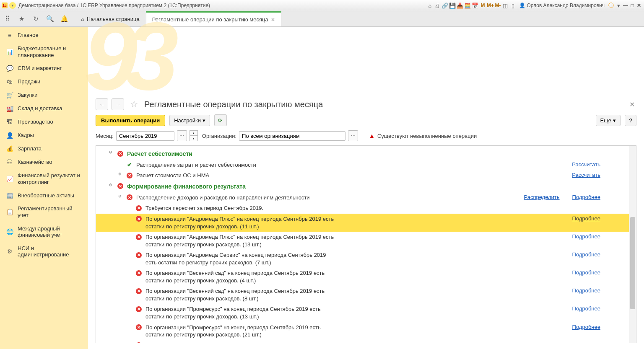 The height and width of the screenshot is (349, 644). I want to click on month-input, so click(145, 136).